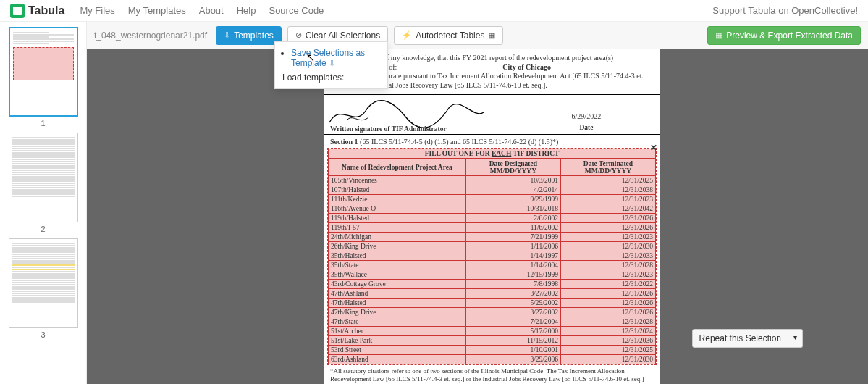 The width and height of the screenshot is (868, 384). What do you see at coordinates (478, 35) in the screenshot?
I see `toolbar: t_048_westernogdenar21.pdf ⇩ Templates ⊘…` at bounding box center [478, 35].